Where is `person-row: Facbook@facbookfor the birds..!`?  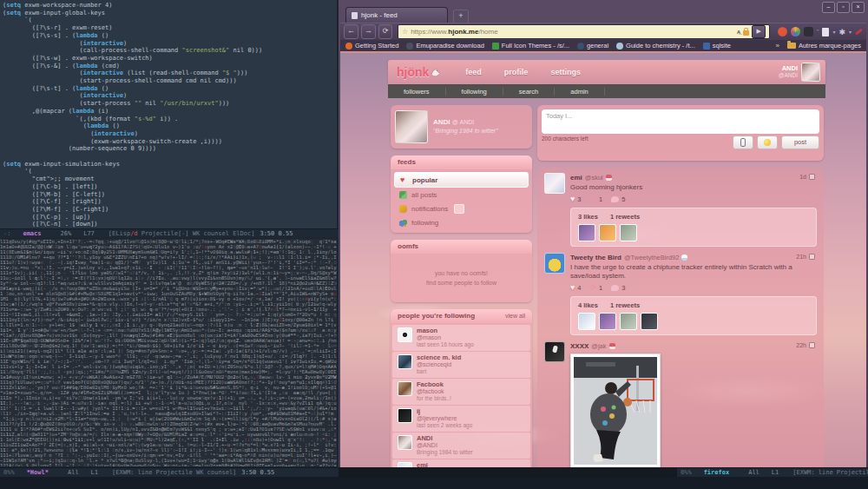 person-row: Facbook@facbookfor the birds..! is located at coordinates (462, 392).